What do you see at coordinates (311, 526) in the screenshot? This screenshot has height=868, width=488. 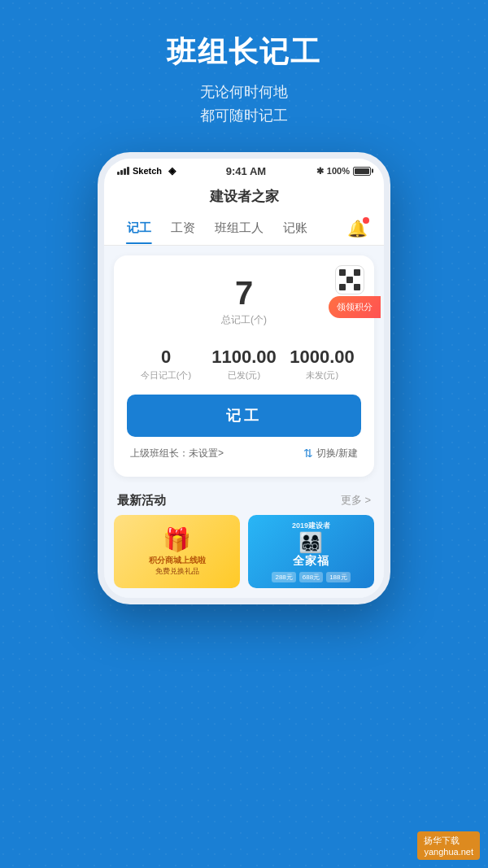 I see `card2-year: 2019建设者` at bounding box center [311, 526].